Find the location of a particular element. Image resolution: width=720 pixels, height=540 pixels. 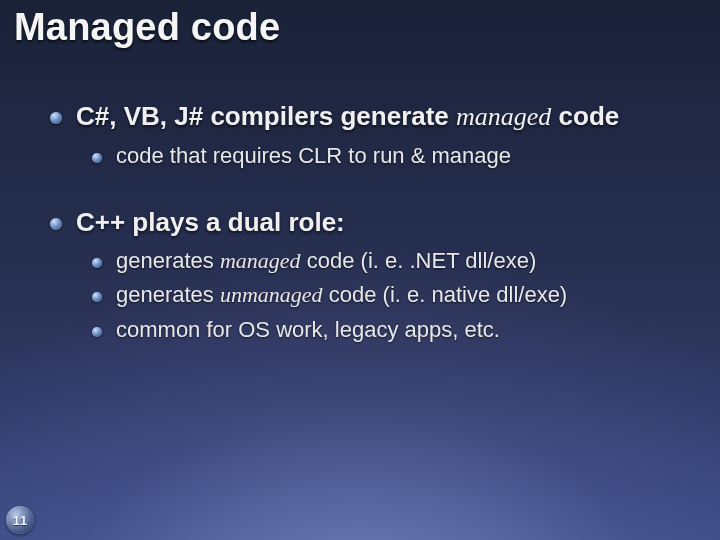

bullet-level2: generates unmanaged code (i. e. native d… is located at coordinates (391, 296).